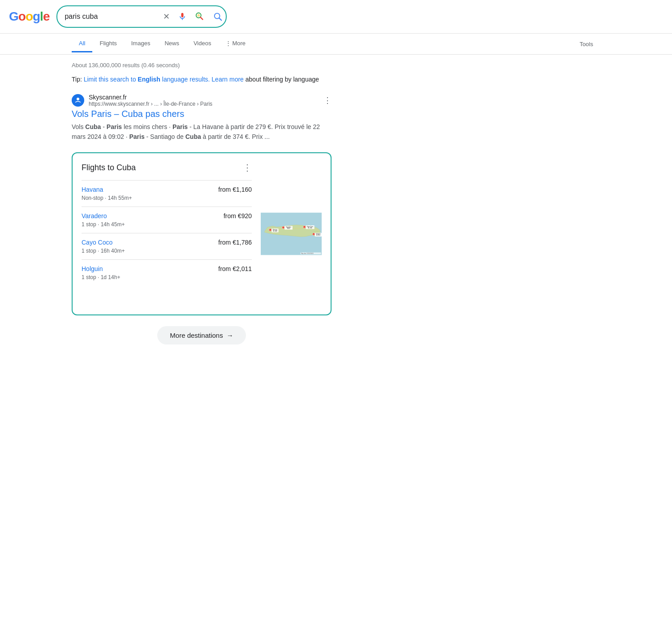  Describe the element at coordinates (103, 216) in the screenshot. I see `flight-dest-varadero: Varadero` at that location.